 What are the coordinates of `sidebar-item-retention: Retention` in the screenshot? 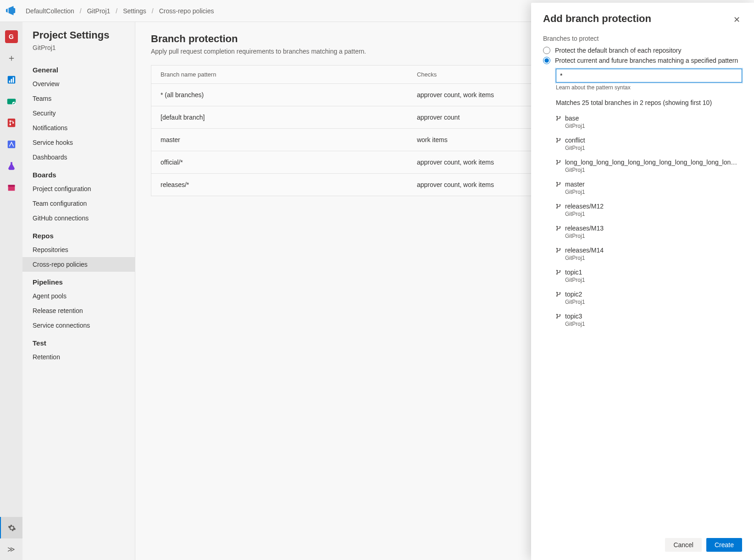 It's located at (79, 357).